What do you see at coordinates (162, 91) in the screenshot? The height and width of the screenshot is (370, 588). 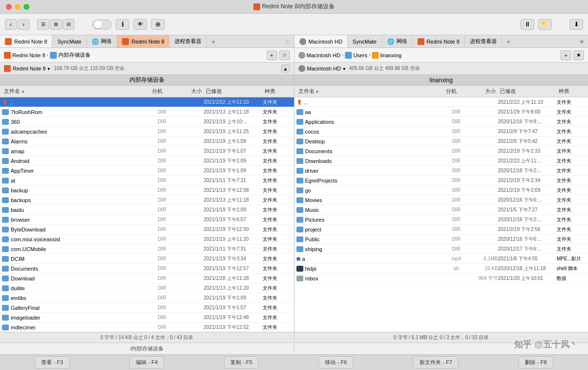 I see `left-col-partition: 分机` at bounding box center [162, 91].